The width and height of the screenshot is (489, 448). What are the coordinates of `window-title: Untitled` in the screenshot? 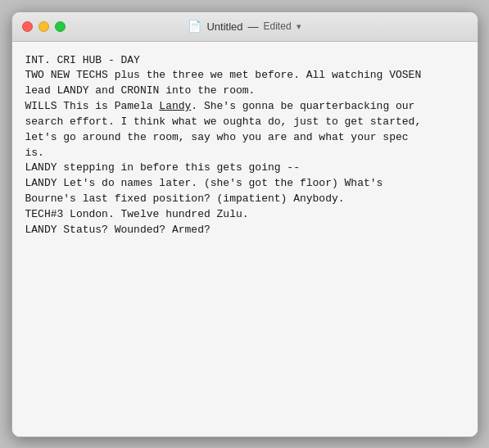 It's located at (224, 26).